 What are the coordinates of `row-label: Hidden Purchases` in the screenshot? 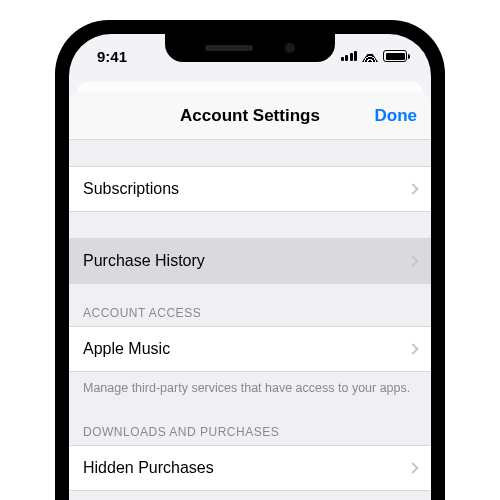 It's located at (148, 468).